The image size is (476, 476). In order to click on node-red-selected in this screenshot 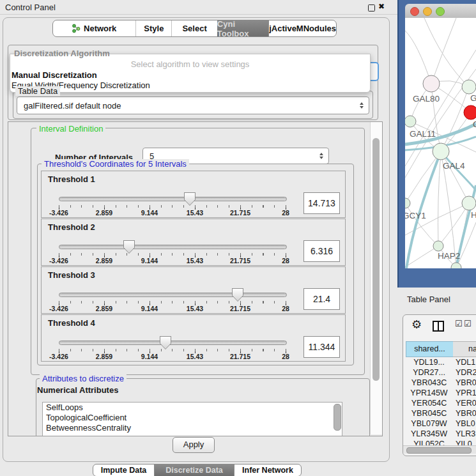, I will do `click(470, 112)`.